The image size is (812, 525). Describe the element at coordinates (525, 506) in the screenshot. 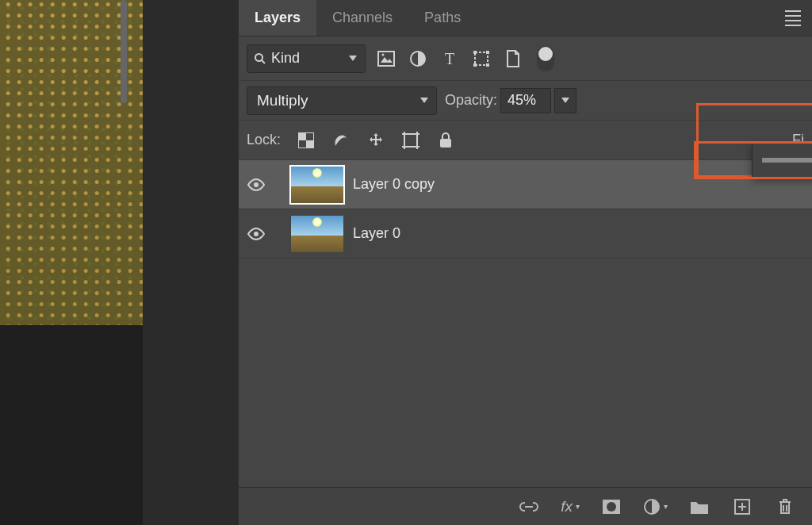

I see `panel-footer: fx ▾ ▾` at that location.